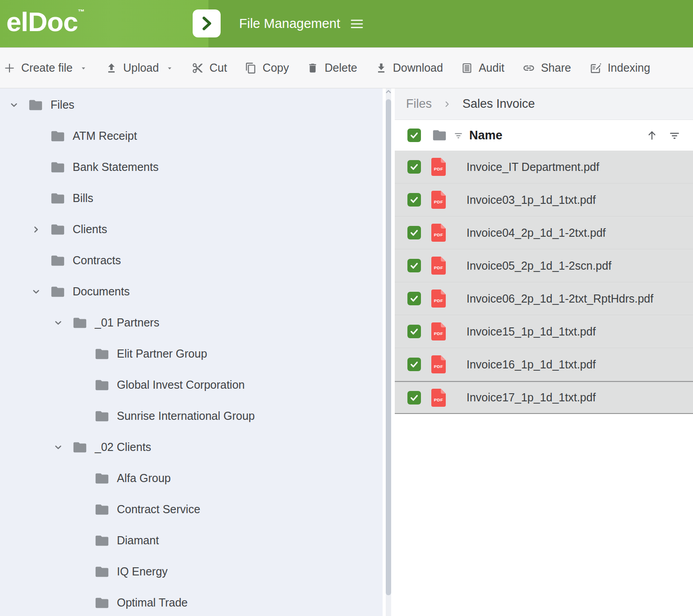 This screenshot has height=616, width=693. I want to click on tree-item-label: Optimal Trade, so click(152, 602).